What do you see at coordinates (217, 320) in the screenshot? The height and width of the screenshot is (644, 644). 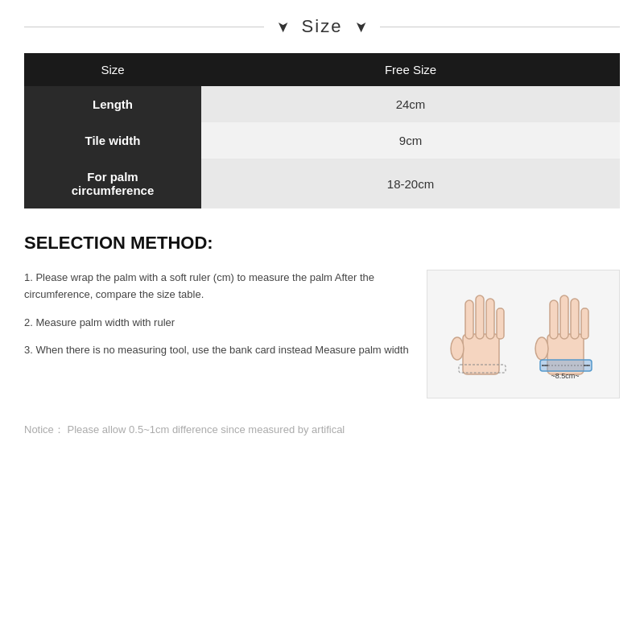 I see `selection-text: 1. Please wrap the palm with a soft rule…` at bounding box center [217, 320].